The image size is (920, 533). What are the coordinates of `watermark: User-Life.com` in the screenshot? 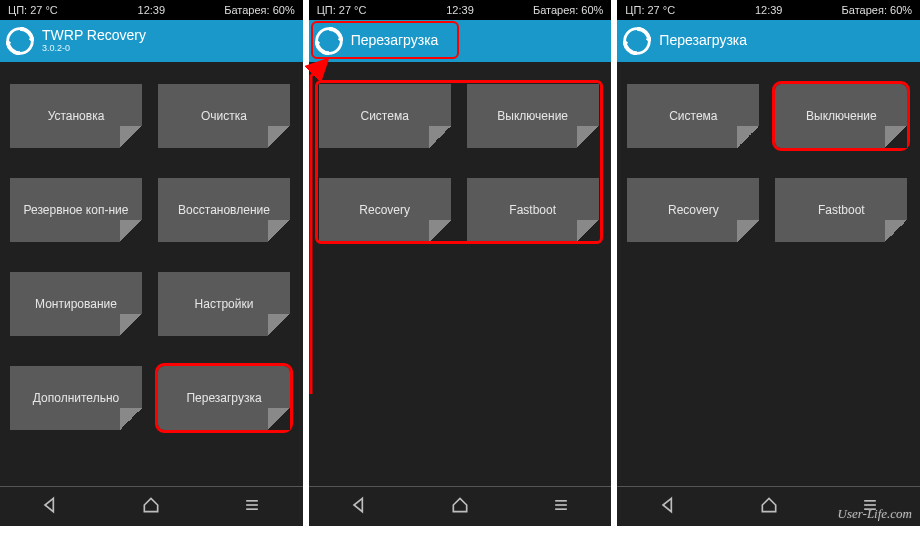 It's located at (875, 514).